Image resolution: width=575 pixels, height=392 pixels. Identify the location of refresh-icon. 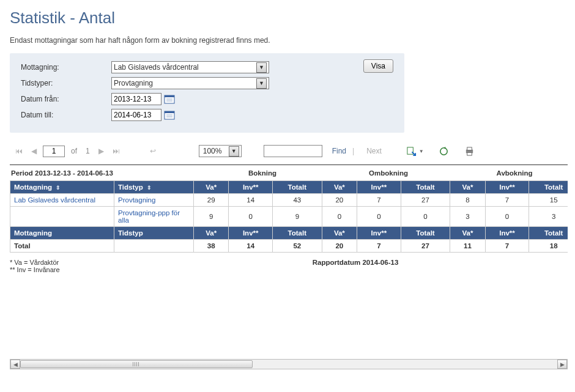
(444, 151).